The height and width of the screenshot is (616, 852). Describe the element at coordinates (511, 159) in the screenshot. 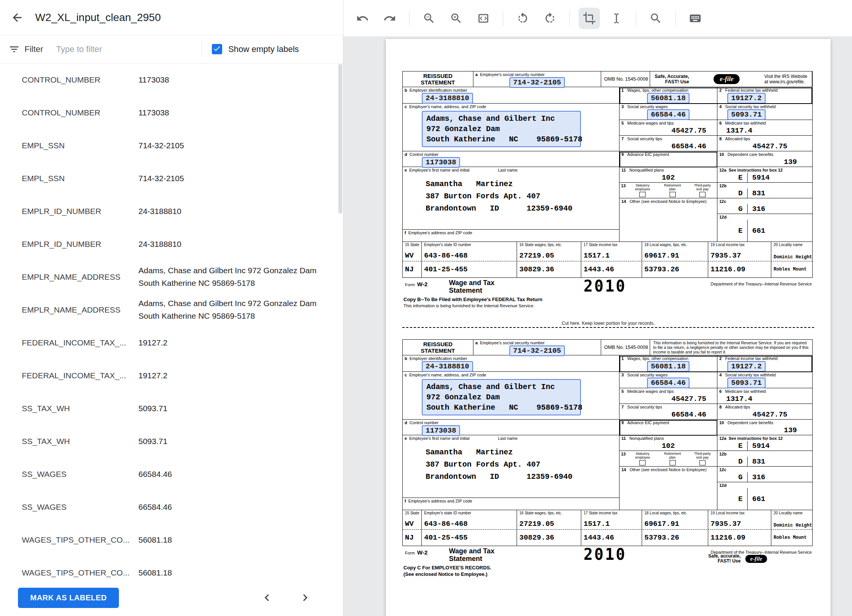

I see `box-d-control-number: d Control number 1173038` at that location.